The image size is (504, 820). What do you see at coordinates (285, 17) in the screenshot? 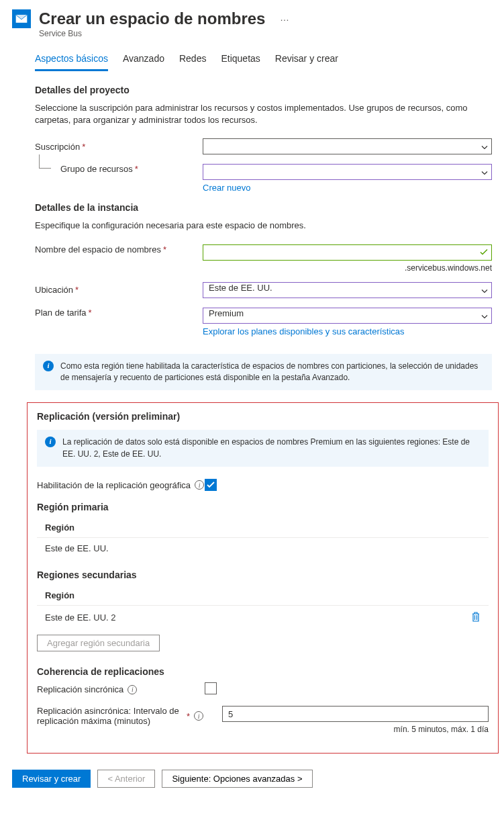
I see `more-button: …` at bounding box center [285, 17].